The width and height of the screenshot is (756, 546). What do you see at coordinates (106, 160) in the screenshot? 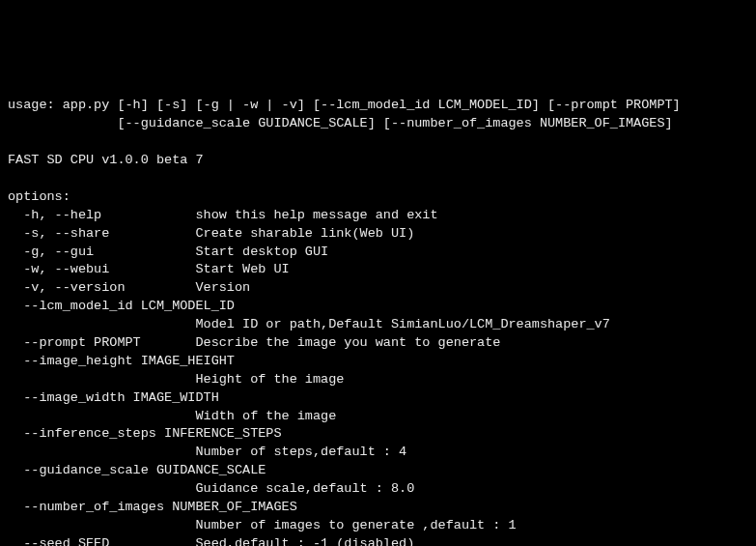
I see `app-title: FAST SD CPU v1.0.0 beta 7` at bounding box center [106, 160].